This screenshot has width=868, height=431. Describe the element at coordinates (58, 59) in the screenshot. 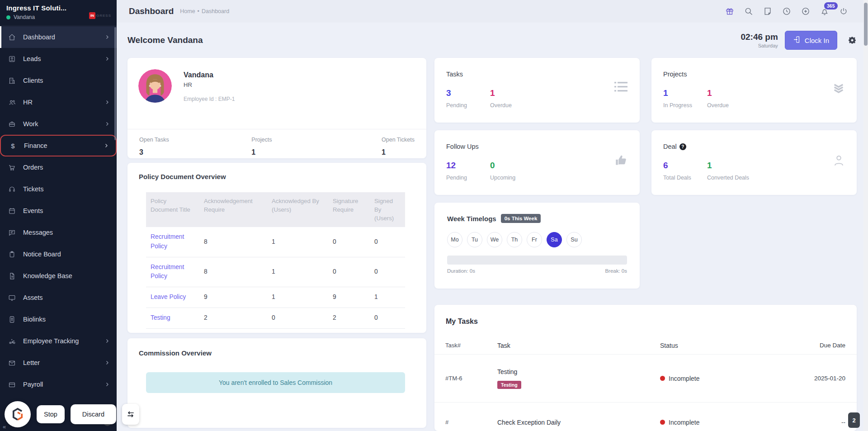

I see `sidebar-item-leads: Leads` at that location.